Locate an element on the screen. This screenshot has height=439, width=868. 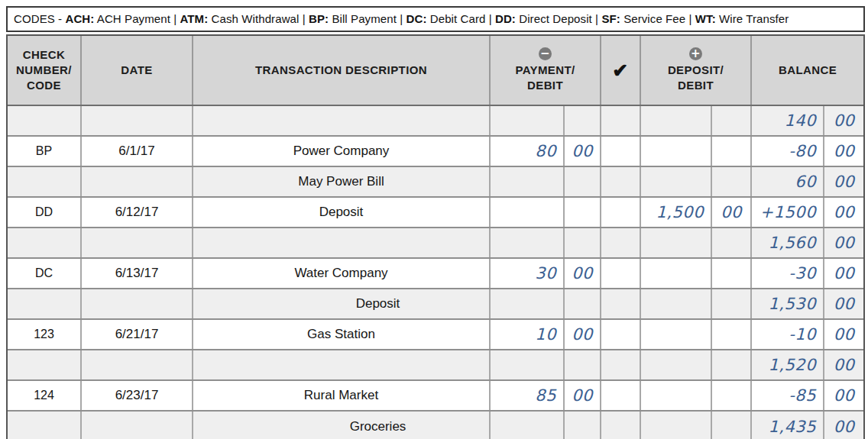
cell-code: DC is located at coordinates (44, 273).